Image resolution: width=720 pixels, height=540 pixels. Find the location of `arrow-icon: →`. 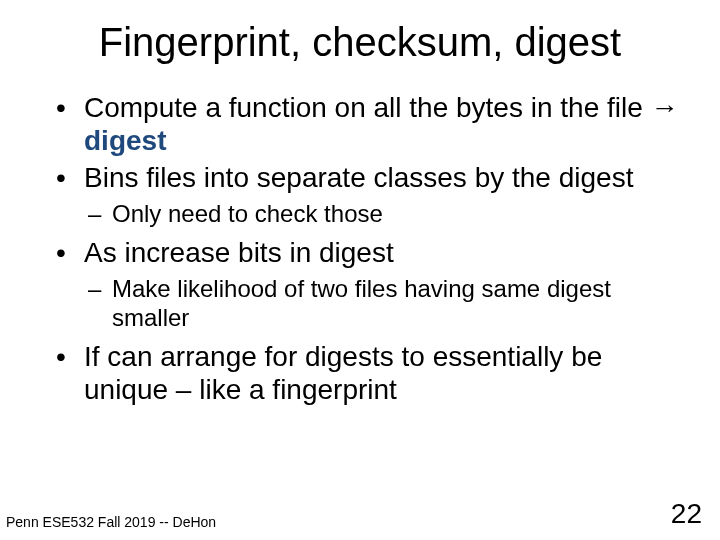

arrow-icon: → is located at coordinates (665, 108).